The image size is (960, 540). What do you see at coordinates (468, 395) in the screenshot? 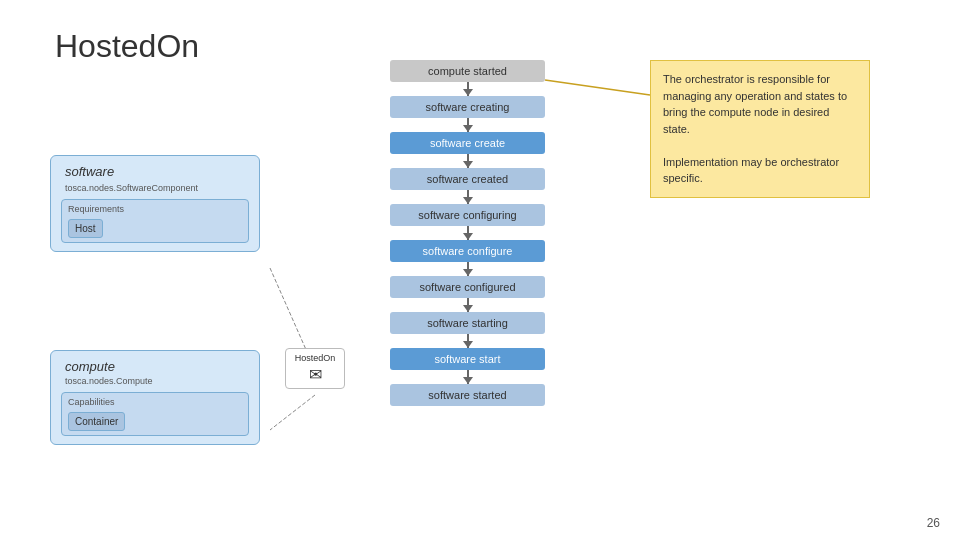
I see `flow-box-software-started: software started` at bounding box center [468, 395].